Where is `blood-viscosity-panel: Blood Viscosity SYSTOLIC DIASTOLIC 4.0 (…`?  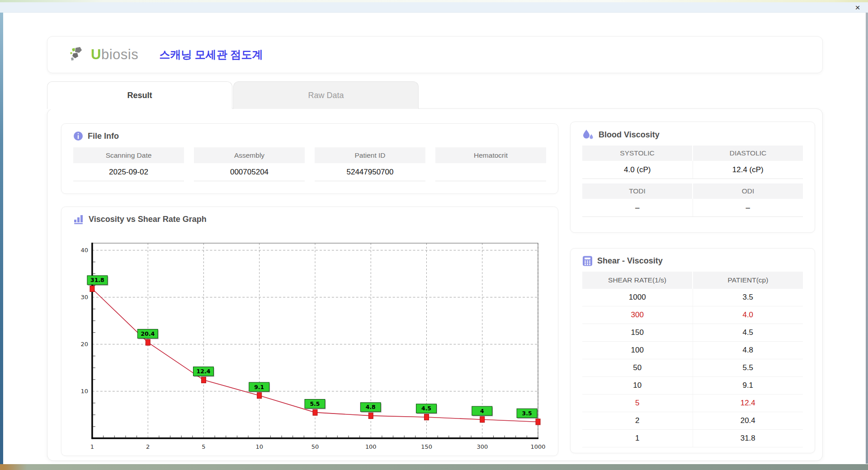
blood-viscosity-panel: Blood Viscosity SYSTOLIC DIASTOLIC 4.0 (… is located at coordinates (693, 177).